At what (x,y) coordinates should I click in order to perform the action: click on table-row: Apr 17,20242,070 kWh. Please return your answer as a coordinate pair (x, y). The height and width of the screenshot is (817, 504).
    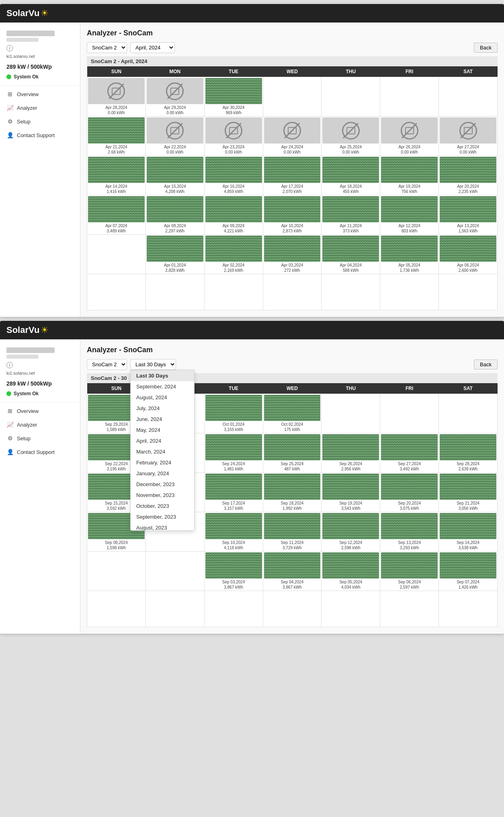
    Looking at the image, I should click on (292, 176).